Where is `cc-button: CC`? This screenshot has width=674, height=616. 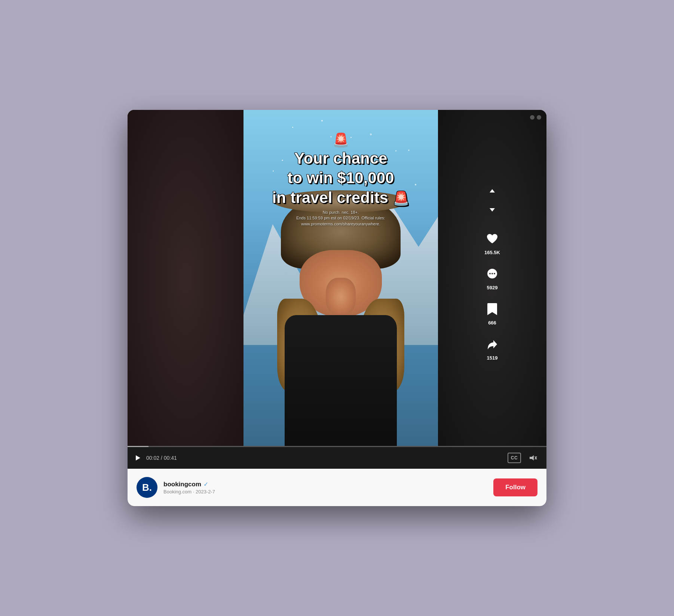
cc-button: CC is located at coordinates (514, 458).